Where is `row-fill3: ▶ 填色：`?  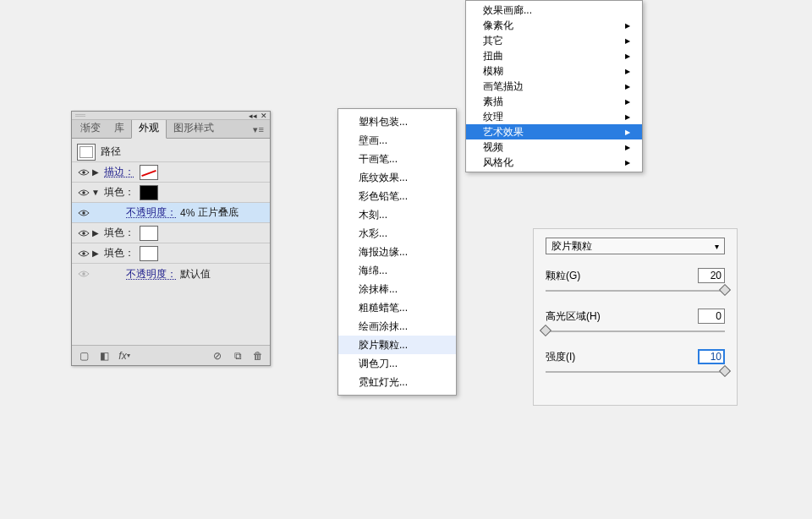 row-fill3: ▶ 填色： is located at coordinates (171, 254).